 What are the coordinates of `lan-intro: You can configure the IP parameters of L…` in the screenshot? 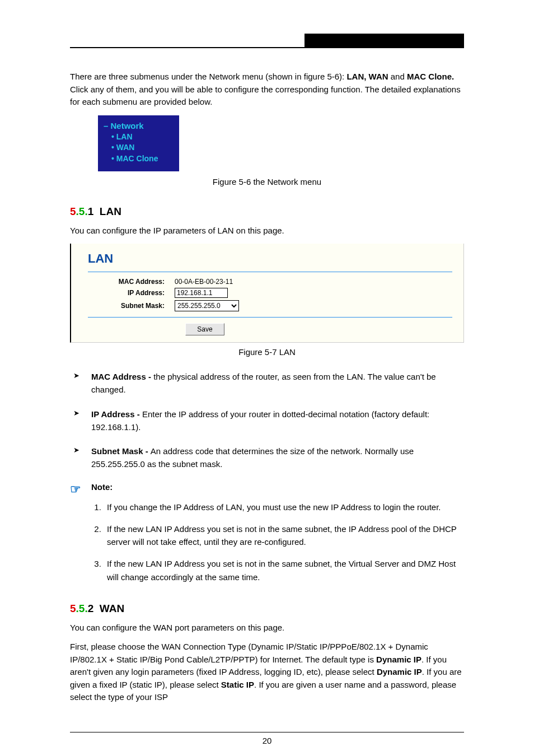 It's located at (267, 231).